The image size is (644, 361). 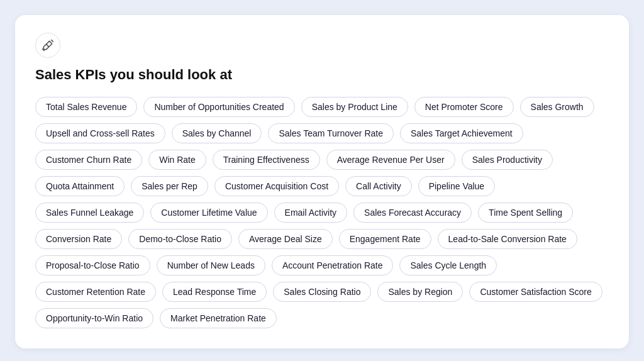 What do you see at coordinates (267, 160) in the screenshot?
I see `kpi-tag: Training Effectiveness` at bounding box center [267, 160].